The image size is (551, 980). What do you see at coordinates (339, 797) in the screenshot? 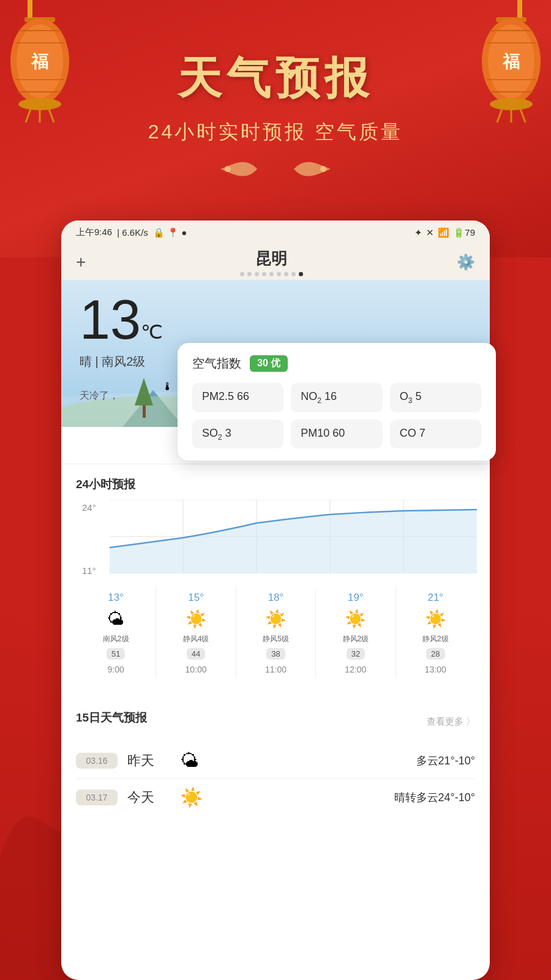
I see `daily-desc-1: 晴转多云24°-10°` at bounding box center [339, 797].